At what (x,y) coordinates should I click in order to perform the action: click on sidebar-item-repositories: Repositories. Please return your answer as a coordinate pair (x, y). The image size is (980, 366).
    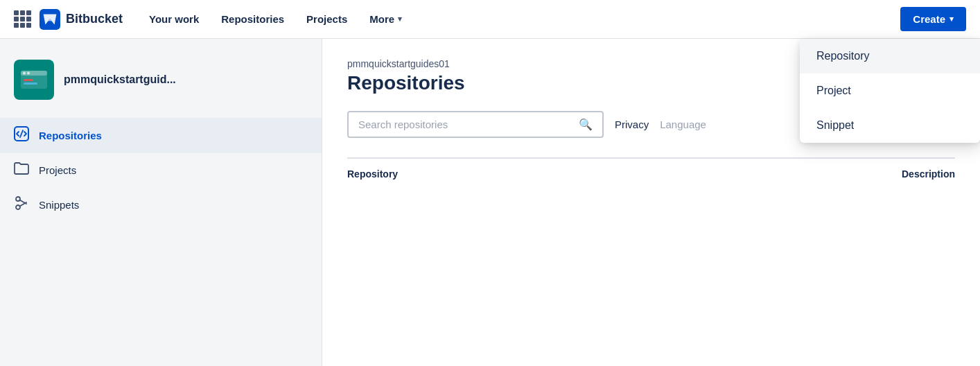
    Looking at the image, I should click on (161, 136).